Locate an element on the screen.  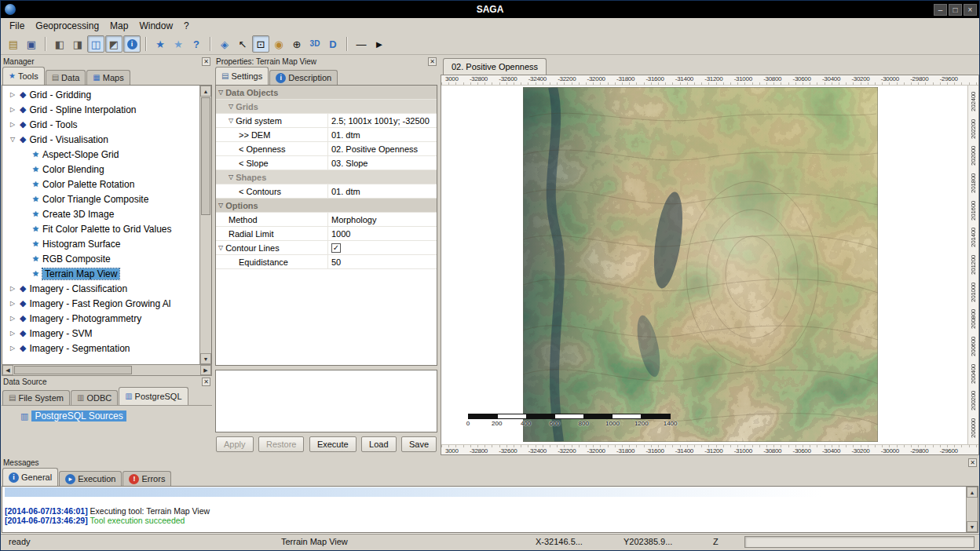
save-button: ▣ is located at coordinates (31, 44).